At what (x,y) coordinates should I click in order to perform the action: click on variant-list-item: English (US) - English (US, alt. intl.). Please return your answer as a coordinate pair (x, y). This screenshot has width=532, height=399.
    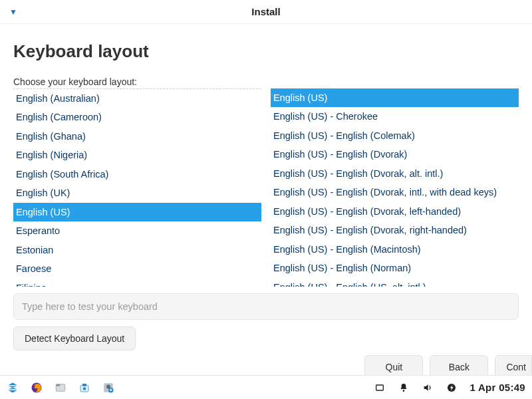
    Looking at the image, I should click on (395, 282).